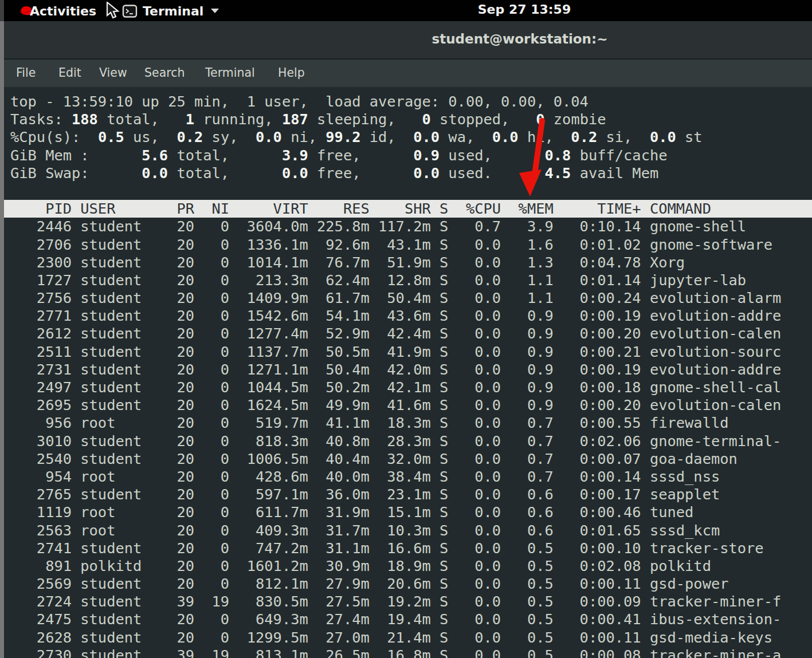 The image size is (812, 658). What do you see at coordinates (411, 298) in the screenshot?
I see `process-row: 2756 student 20 0 1409.9m 61.7m 50.4m S …` at bounding box center [411, 298].